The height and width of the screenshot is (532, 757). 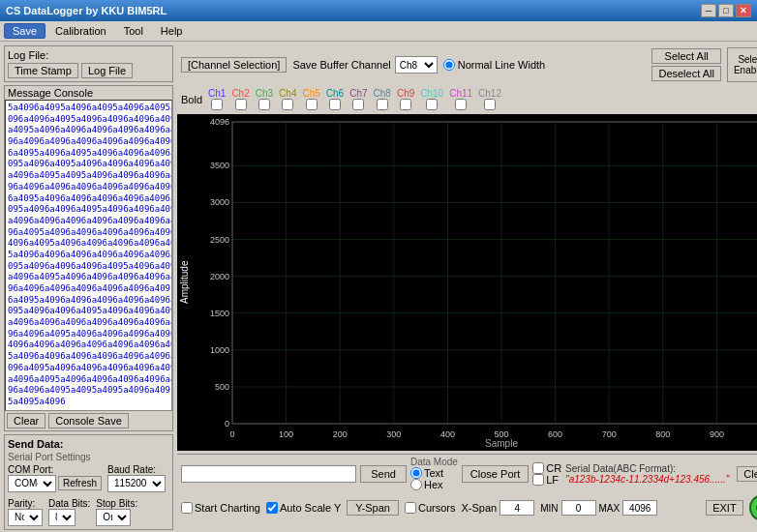 I want to click on ch9-label: Ch9, so click(x=406, y=93).